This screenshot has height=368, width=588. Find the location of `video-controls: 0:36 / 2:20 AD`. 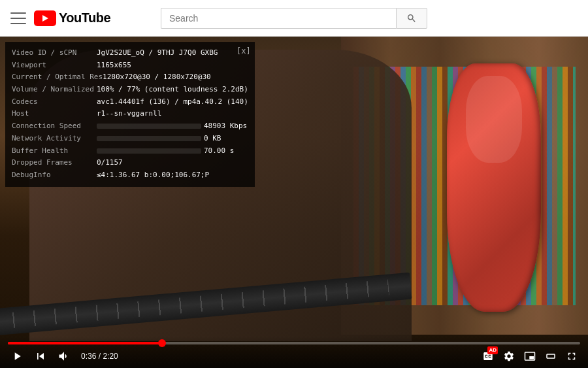

video-controls: 0:36 / 2:20 AD is located at coordinates (294, 352).